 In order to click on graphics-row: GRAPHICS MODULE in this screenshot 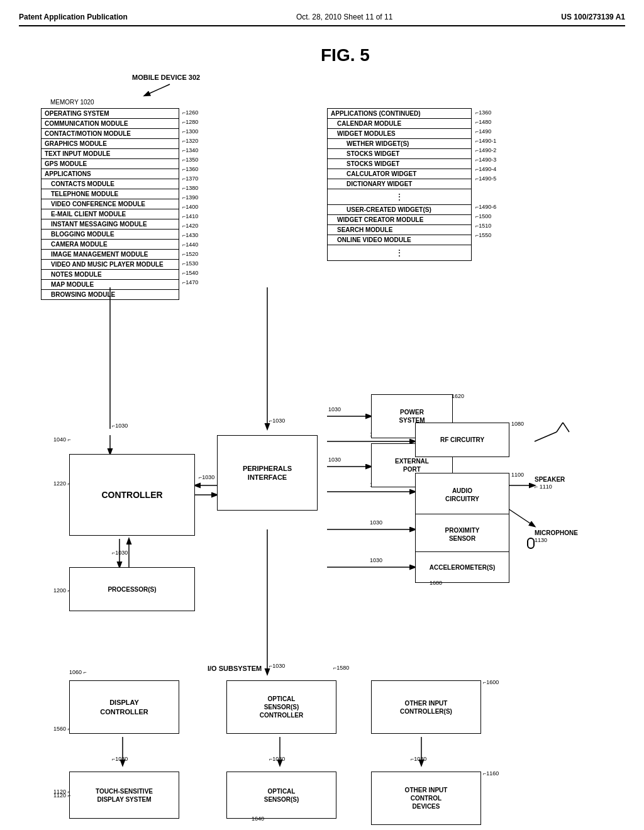, I will do `click(110, 144)`.